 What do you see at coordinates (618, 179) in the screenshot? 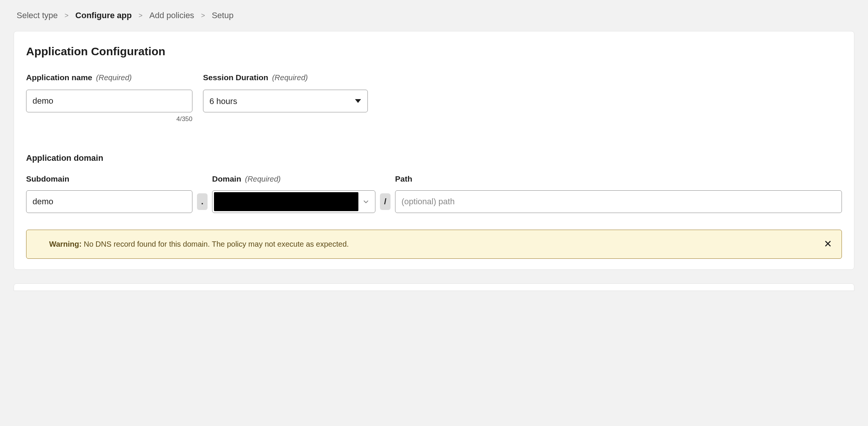
I see `path-label: Path` at bounding box center [618, 179].